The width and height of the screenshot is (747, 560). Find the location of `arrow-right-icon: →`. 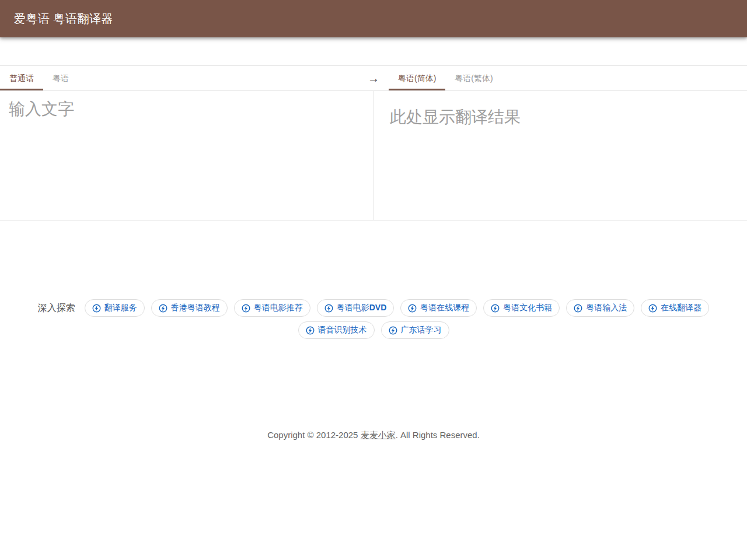

arrow-right-icon: → is located at coordinates (378, 78).